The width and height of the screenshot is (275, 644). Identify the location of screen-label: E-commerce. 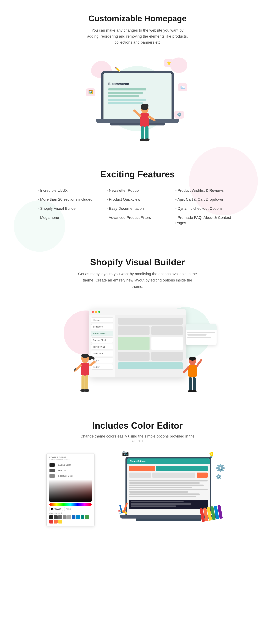
(119, 84).